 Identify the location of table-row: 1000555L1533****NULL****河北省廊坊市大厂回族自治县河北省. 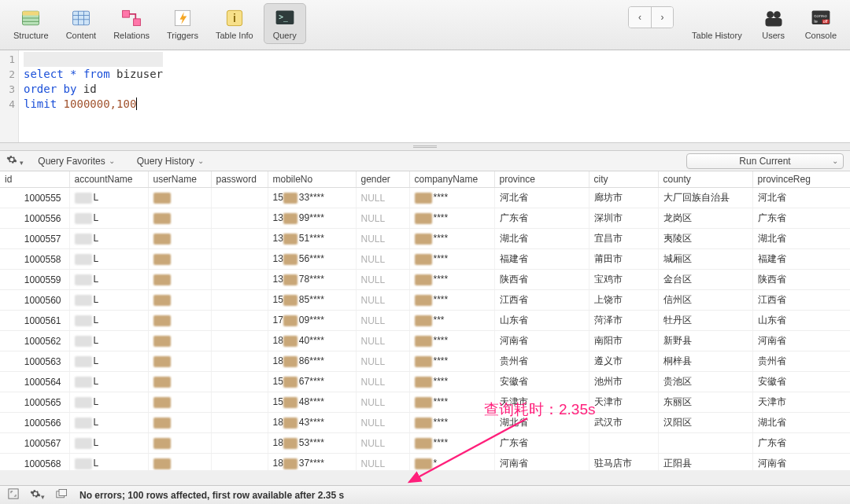
(425, 198).